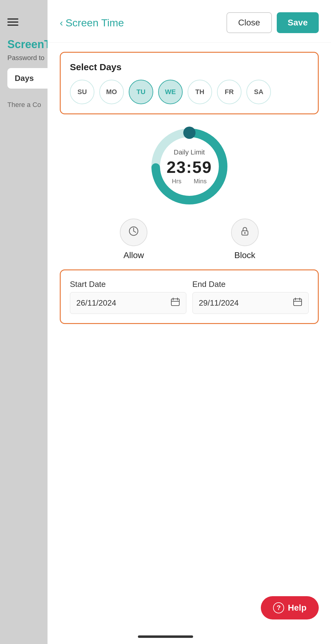  What do you see at coordinates (189, 133) in the screenshot?
I see `clock-handle-dot` at bounding box center [189, 133].